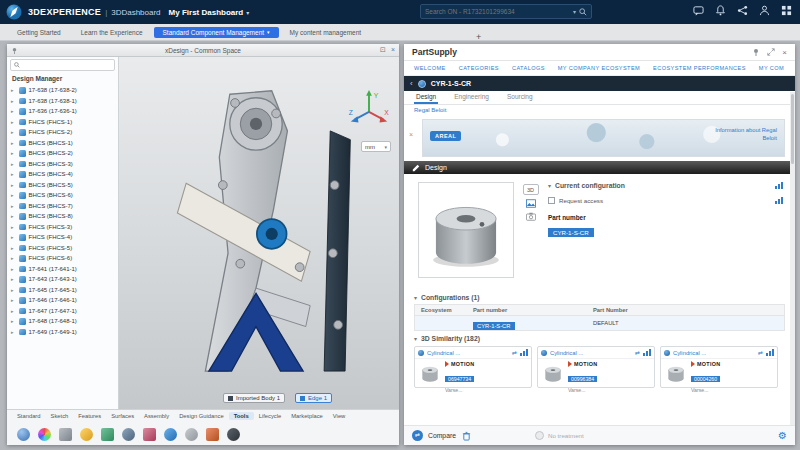  I want to click on scrollbar, so click(792, 258).